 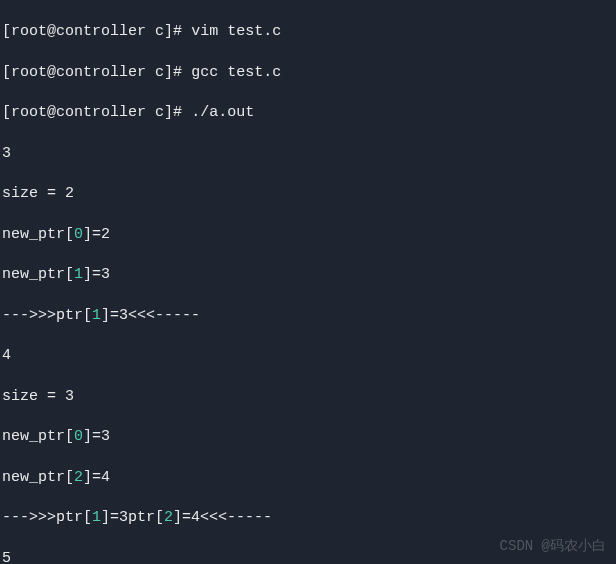 I want to click on prompt-line-1: [root@controller c]# vim test.c, so click(x=308, y=32).